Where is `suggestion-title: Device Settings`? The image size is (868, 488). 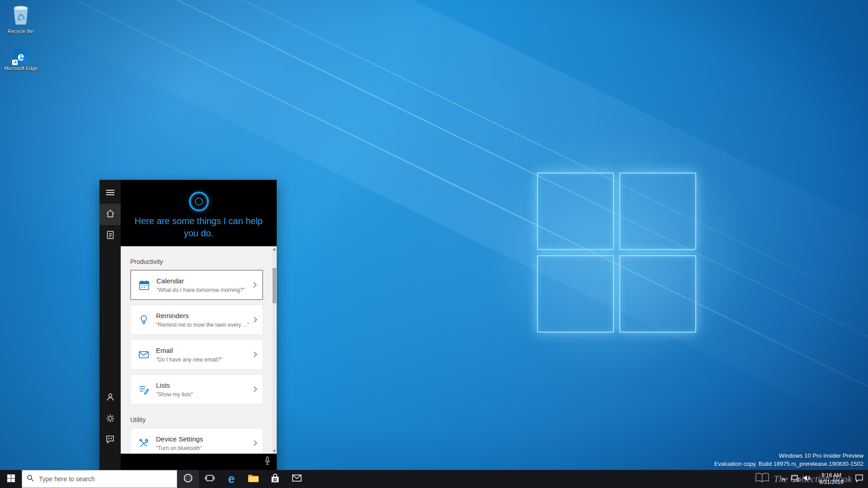
suggestion-title: Device Settings is located at coordinates (179, 439).